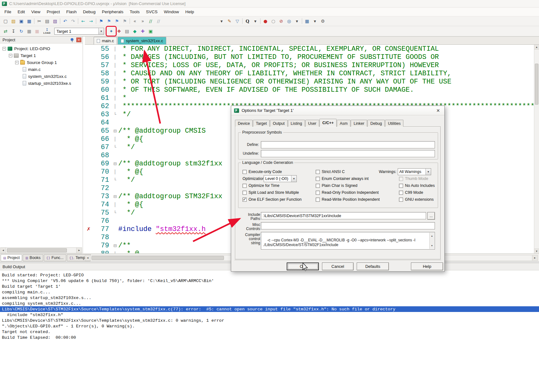 The image size is (539, 392). What do you see at coordinates (269, 303) in the screenshot?
I see `build-output-line: compiling system_stm32f1xx.c...` at bounding box center [269, 303].